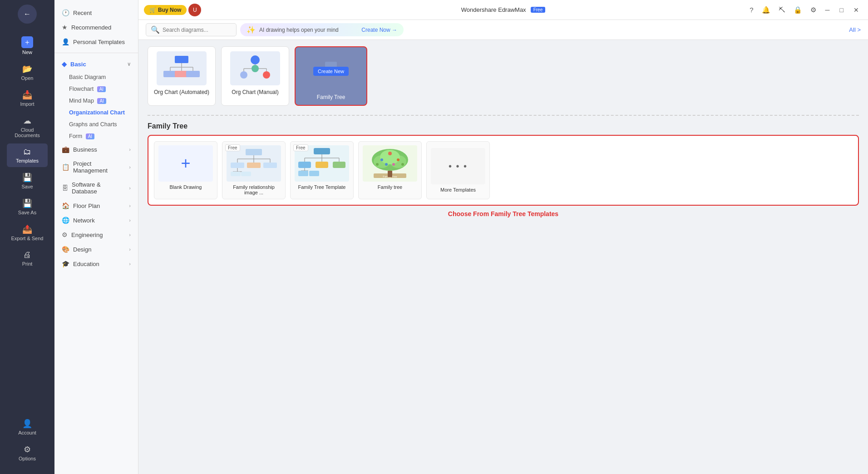 The width and height of the screenshot is (868, 474). Describe the element at coordinates (96, 206) in the screenshot. I see `sidebar-item-floor-plan: 🏠 Floor Plan ›` at that location.